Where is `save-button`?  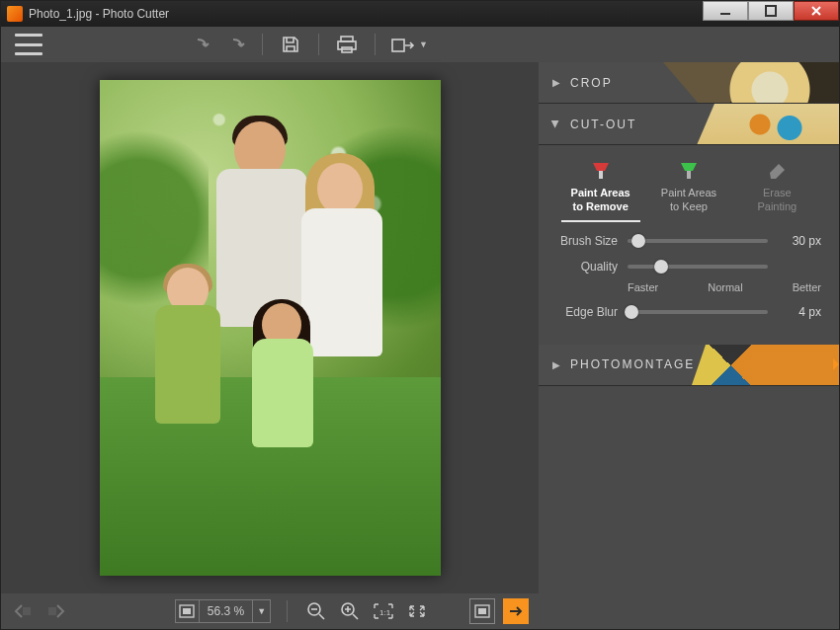 save-button is located at coordinates (291, 44).